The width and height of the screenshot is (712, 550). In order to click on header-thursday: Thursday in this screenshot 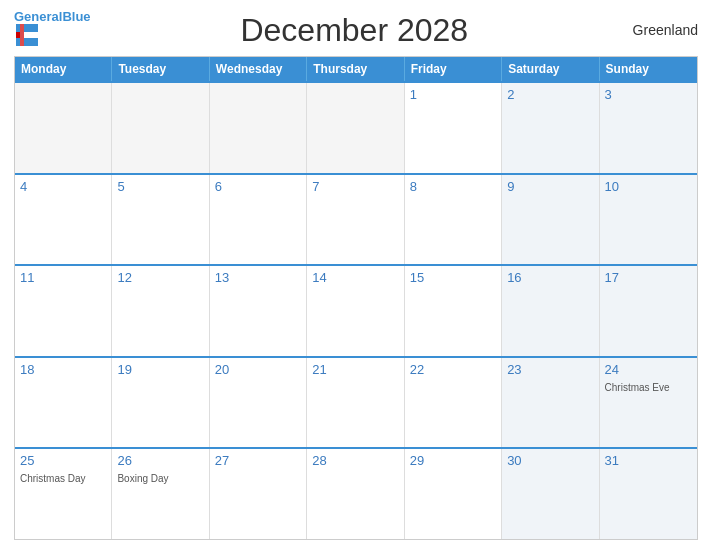, I will do `click(356, 69)`.